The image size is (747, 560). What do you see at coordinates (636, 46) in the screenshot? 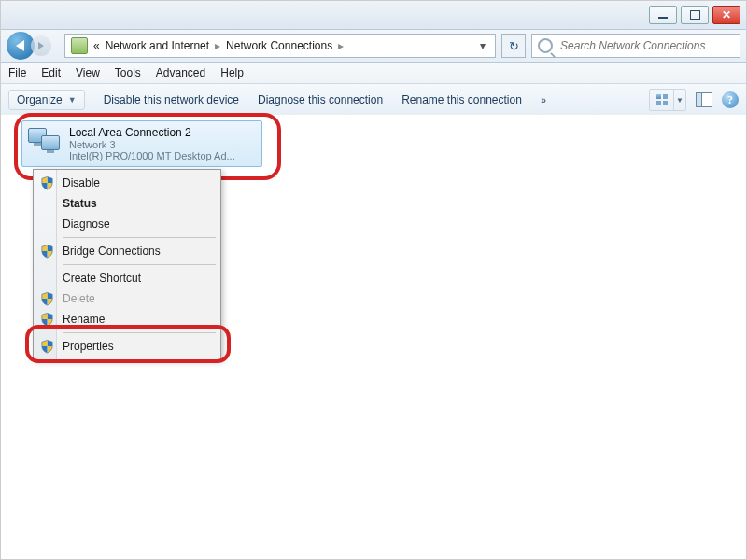
I see `search-box` at bounding box center [636, 46].